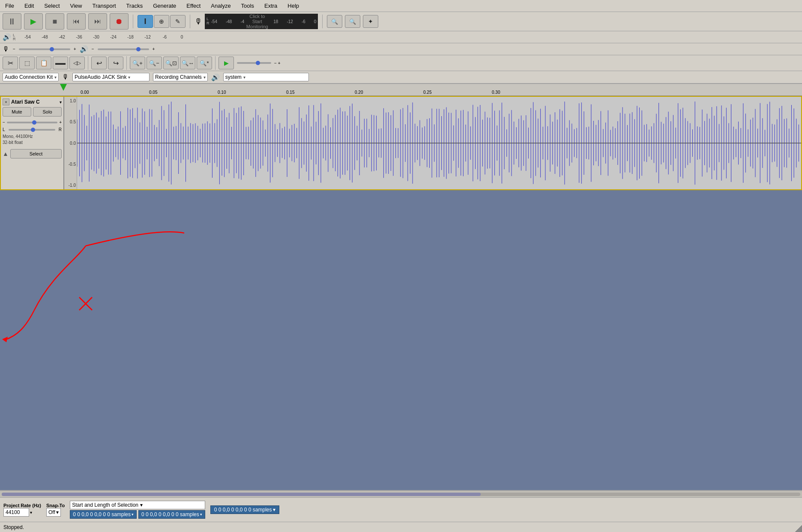 The image size is (802, 532). Describe the element at coordinates (32, 130) in the screenshot. I see `pan-slider` at that location.